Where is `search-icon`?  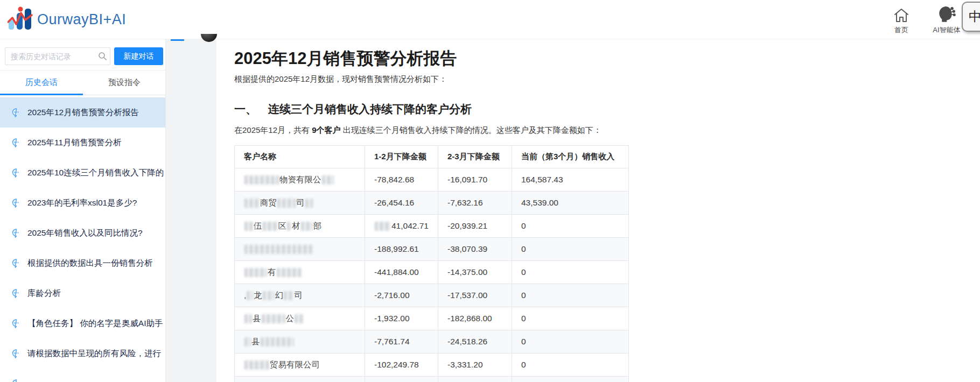
search-icon is located at coordinates (102, 56).